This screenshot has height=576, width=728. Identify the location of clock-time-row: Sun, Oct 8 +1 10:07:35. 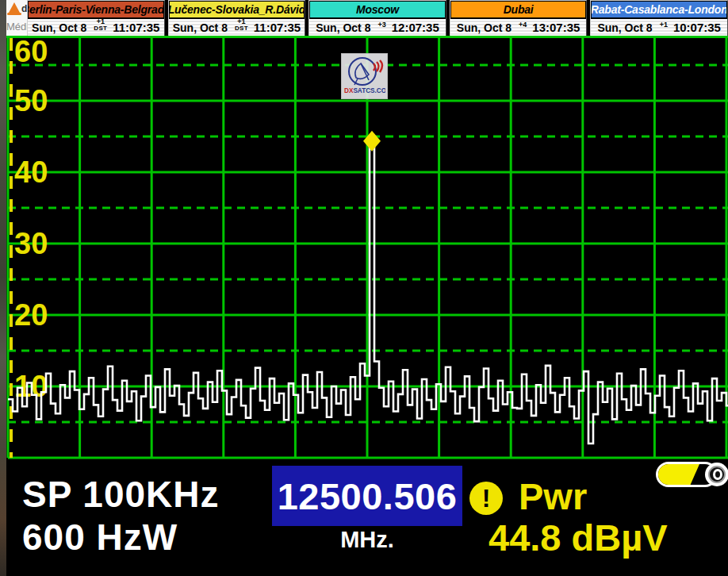
(659, 27).